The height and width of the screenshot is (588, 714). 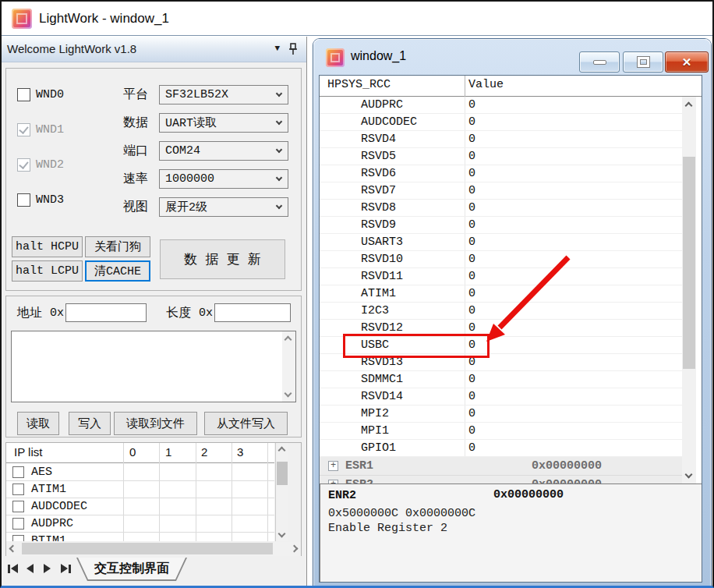 What do you see at coordinates (500, 311) in the screenshot?
I see `register-row: I2C3 0` at bounding box center [500, 311].